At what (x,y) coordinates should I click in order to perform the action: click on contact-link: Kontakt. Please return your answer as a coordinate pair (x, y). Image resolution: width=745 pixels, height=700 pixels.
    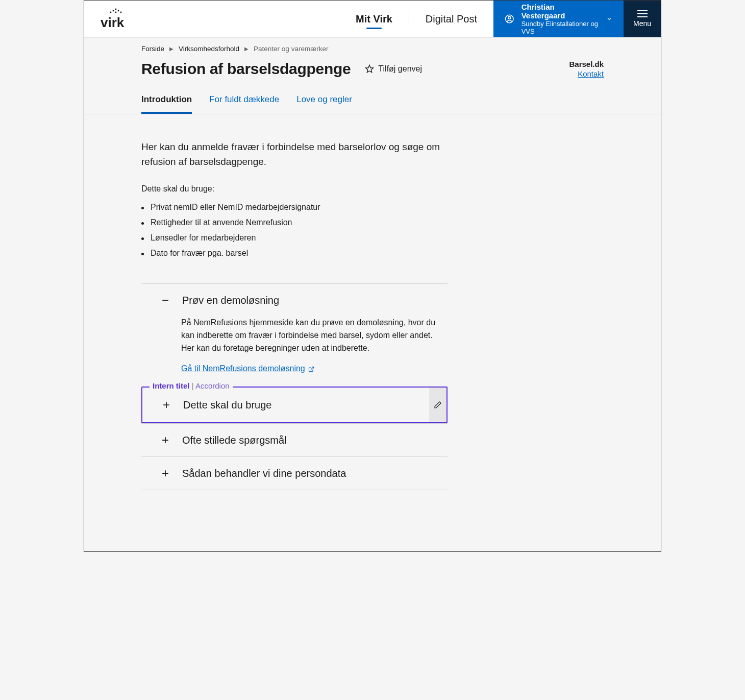
    Looking at the image, I should click on (586, 74).